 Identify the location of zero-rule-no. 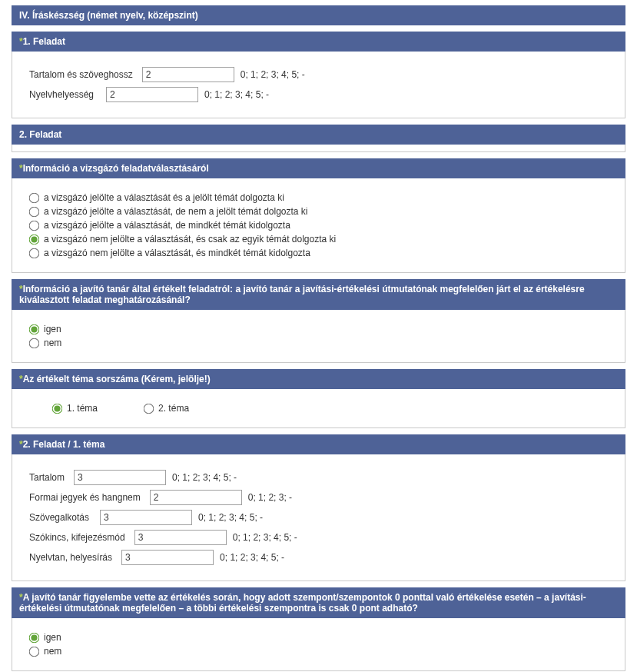
(35, 651).